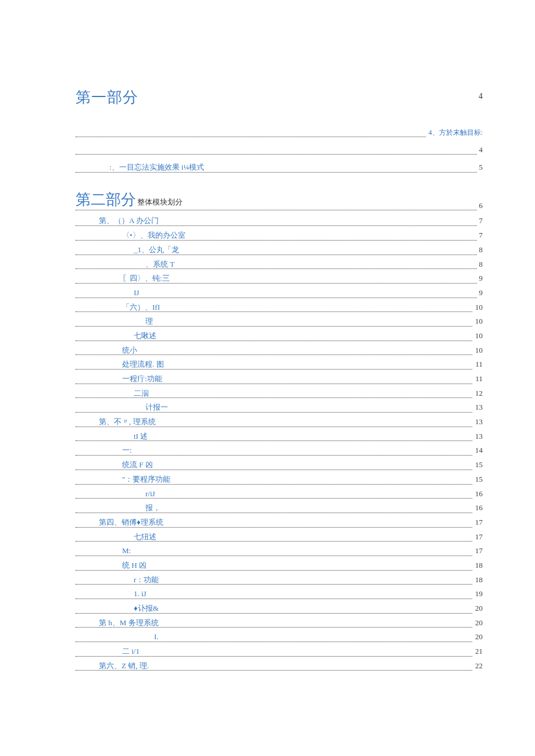  Describe the element at coordinates (279, 480) in the screenshot. I see `toc-entry: "：要程序功能15` at that location.